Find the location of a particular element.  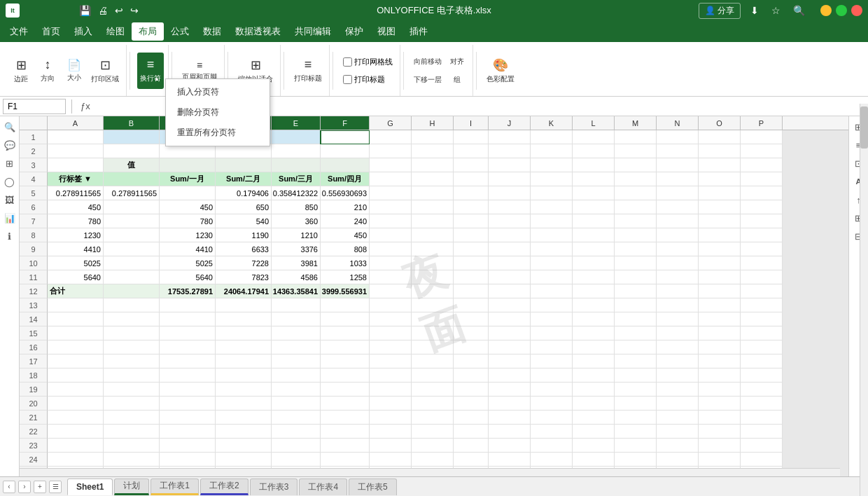

cell-F12: 3999.556931 is located at coordinates (345, 291).